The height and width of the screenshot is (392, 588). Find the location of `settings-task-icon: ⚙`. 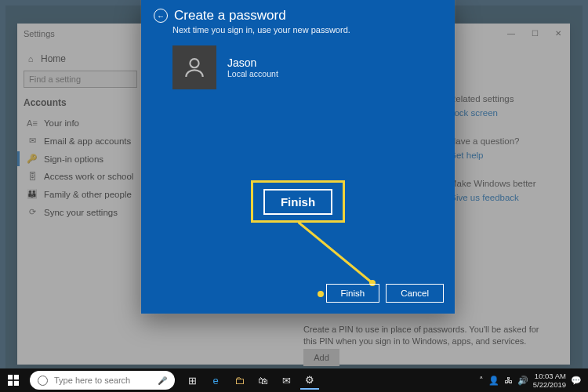

settings-task-icon: ⚙ is located at coordinates (310, 380).